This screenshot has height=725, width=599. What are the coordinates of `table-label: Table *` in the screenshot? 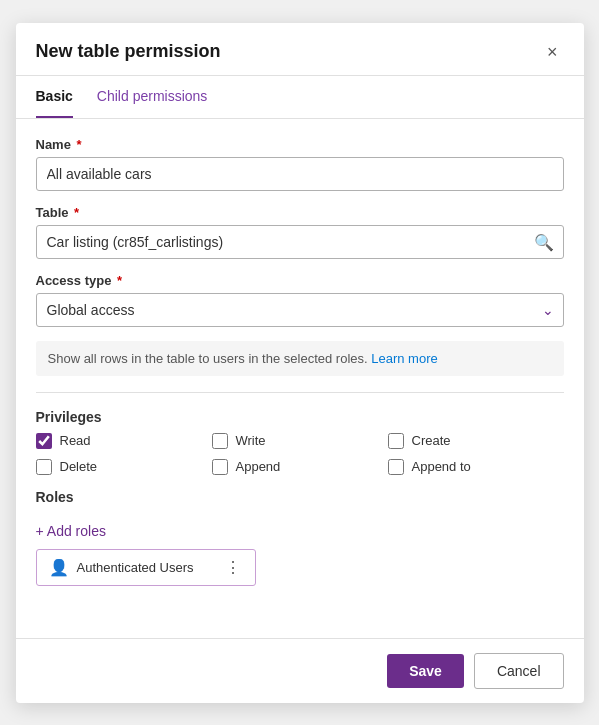 It's located at (300, 212).